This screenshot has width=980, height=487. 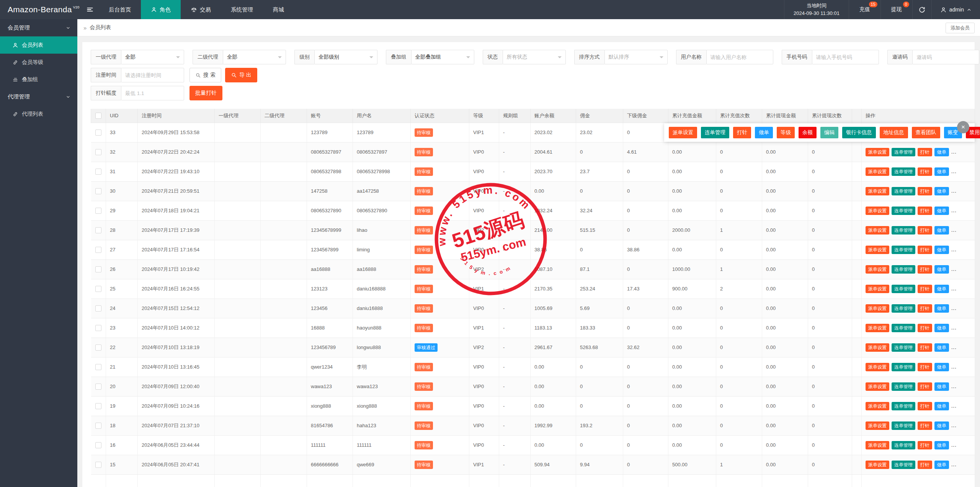 What do you see at coordinates (764, 133) in the screenshot?
I see `popup-action-做单: 做单` at bounding box center [764, 133].